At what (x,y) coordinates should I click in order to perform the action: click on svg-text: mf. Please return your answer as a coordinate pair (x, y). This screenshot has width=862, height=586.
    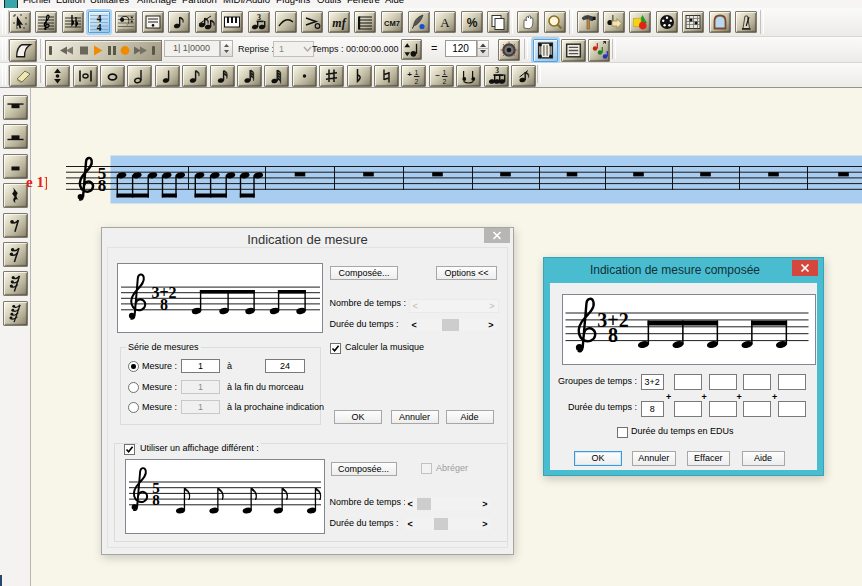
    Looking at the image, I should click on (339, 22).